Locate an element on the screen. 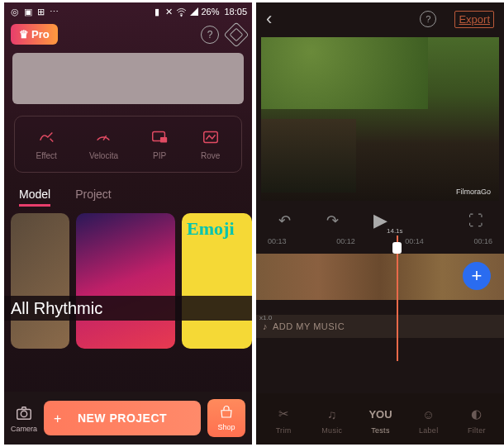  playhead: 14.1s is located at coordinates (397, 298).